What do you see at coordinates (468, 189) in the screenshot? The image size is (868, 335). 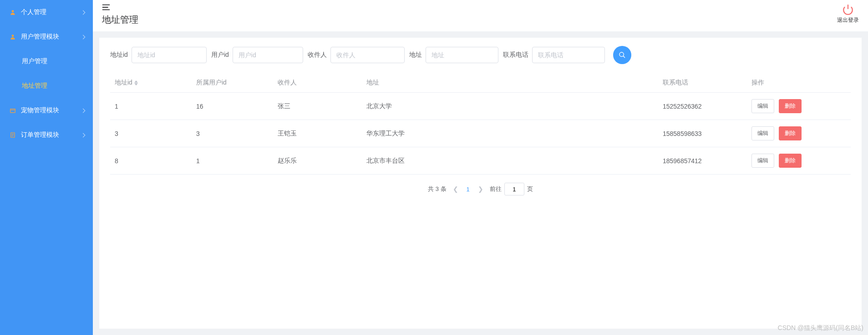 I see `page-number: 1` at bounding box center [468, 189].